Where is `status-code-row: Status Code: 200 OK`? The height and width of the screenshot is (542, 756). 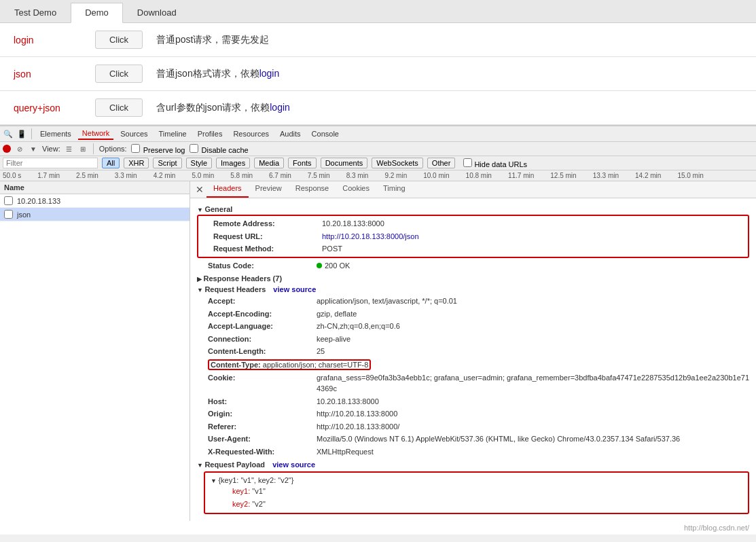 status-code-row: Status Code: 200 OK is located at coordinates (473, 266).